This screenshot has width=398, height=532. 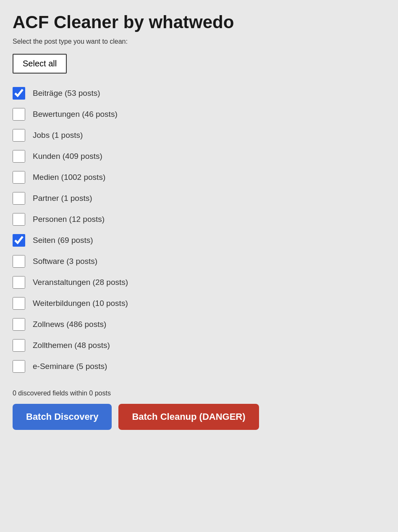 I want to click on label-zollnews: Zollnews (486 posts), so click(x=70, y=324).